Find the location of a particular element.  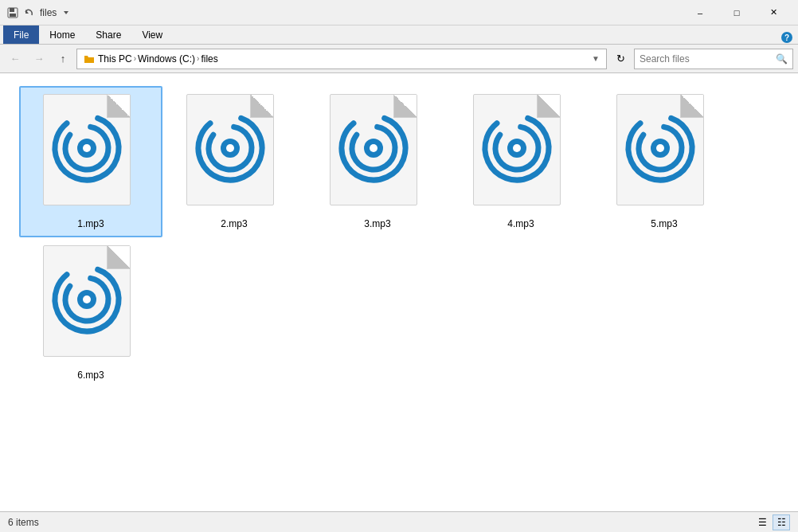

file-item-6: 6.mp3 is located at coordinates (91, 313).